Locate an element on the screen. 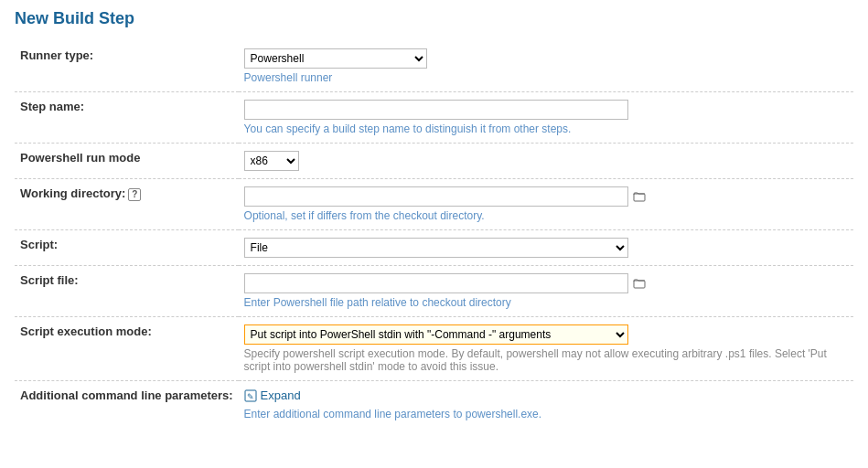 This screenshot has height=468, width=868. working-dir-help-icon: ? is located at coordinates (134, 195).